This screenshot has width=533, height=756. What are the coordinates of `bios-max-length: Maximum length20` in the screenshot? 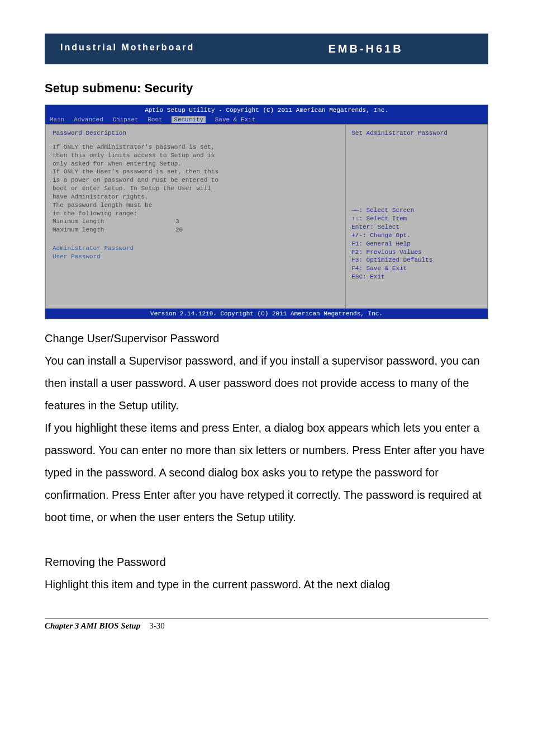 It's located at (196, 230).